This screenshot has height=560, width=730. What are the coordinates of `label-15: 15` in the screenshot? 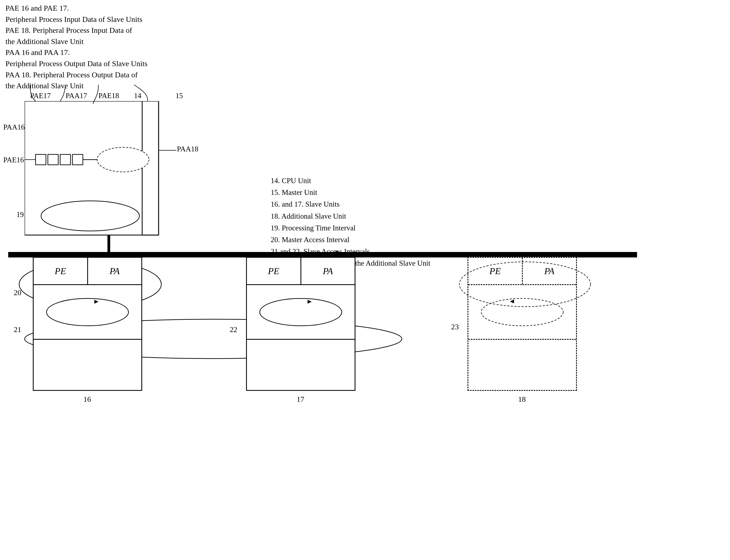 It's located at (179, 96).